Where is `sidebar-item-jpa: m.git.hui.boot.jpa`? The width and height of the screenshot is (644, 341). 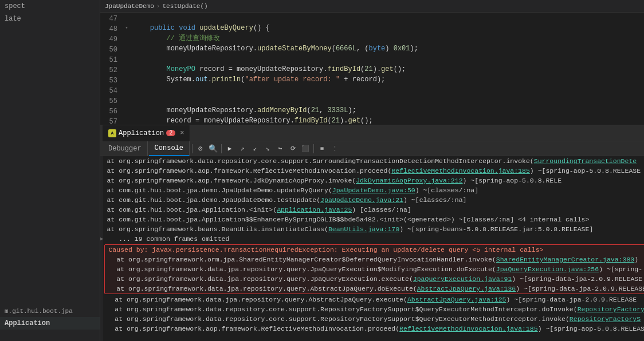 sidebar-item-jpa: m.git.hui.boot.jpa is located at coordinates (50, 311).